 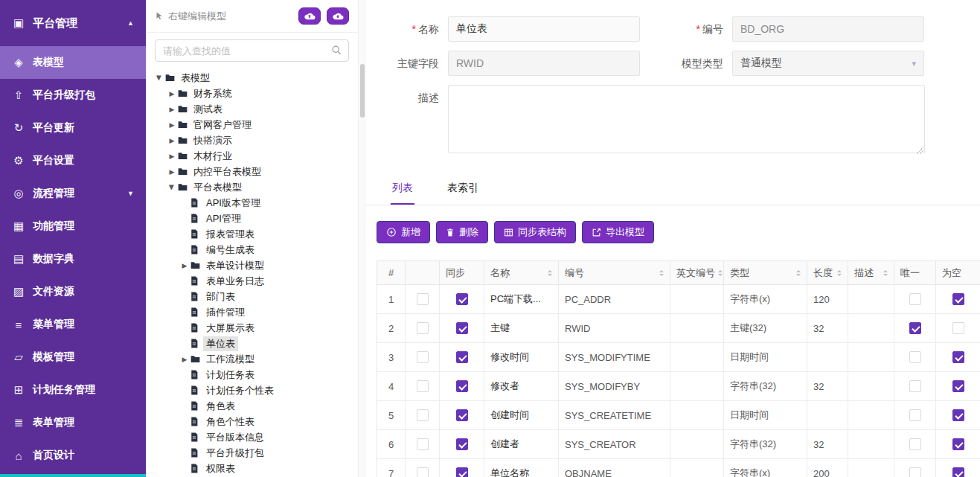 What do you see at coordinates (252, 359) in the screenshot?
I see `tree-node: ▶工作流模型` at bounding box center [252, 359].